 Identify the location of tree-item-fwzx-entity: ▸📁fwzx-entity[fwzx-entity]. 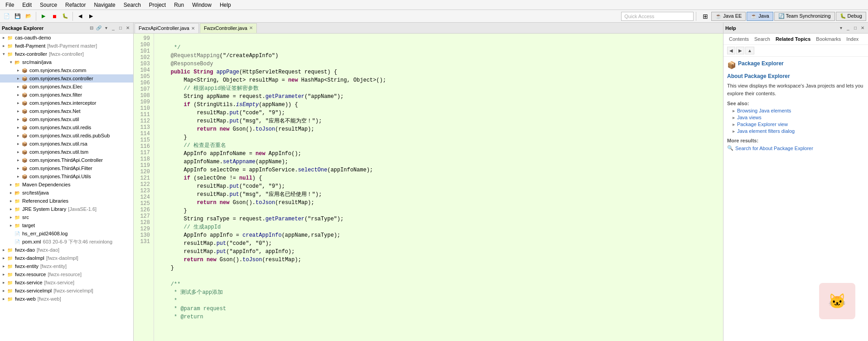
(67, 266).